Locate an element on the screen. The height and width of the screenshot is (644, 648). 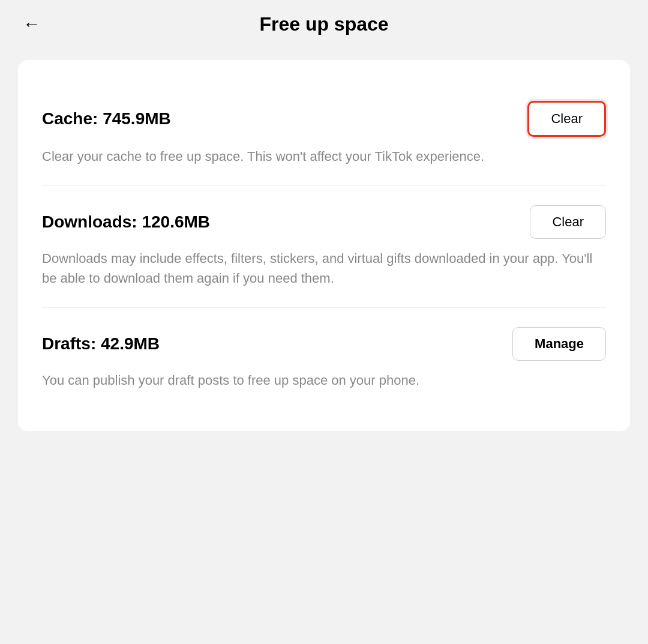
downloads-title: Downloads: 120.6MB is located at coordinates (126, 222).